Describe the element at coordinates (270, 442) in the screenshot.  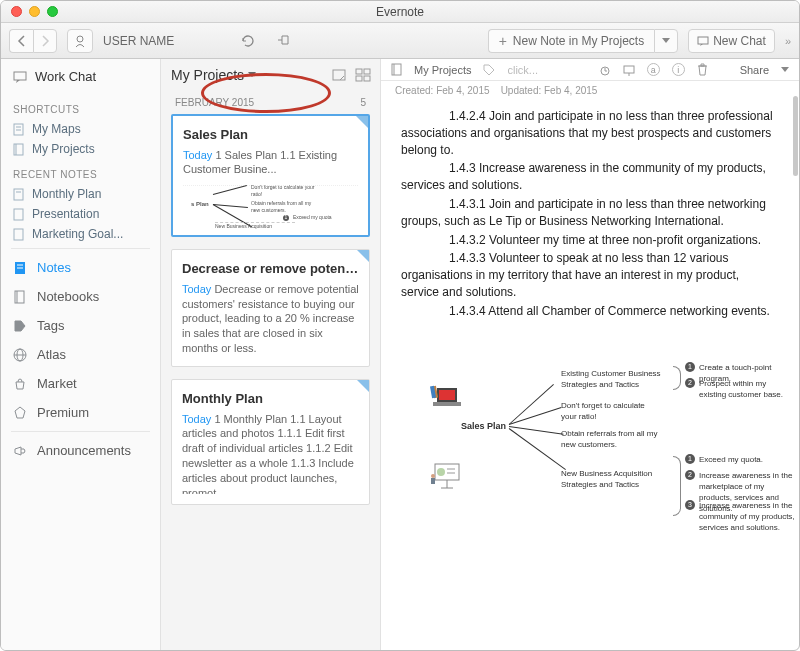
I see `note-card-monthly-plan: Monthly Plan Today 1 Monthly Plan 1.1 La…` at that location.